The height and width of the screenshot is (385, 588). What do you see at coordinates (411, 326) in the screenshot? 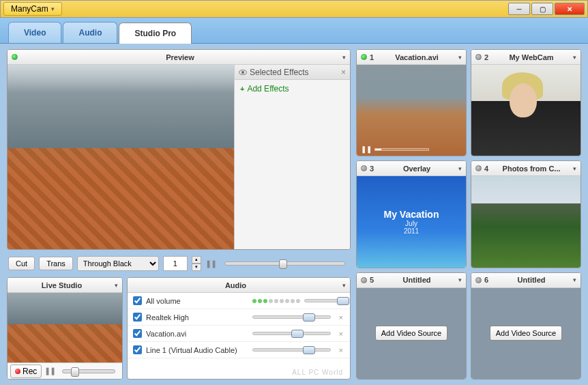
I see `source-panel: 5Untitled▾Add Video Source` at bounding box center [411, 326].